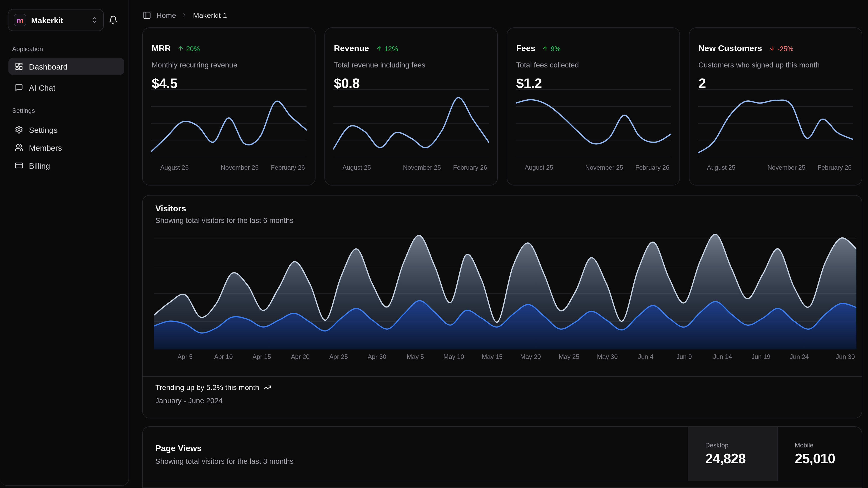 The height and width of the screenshot is (488, 868). What do you see at coordinates (59, 20) in the screenshot?
I see `org-name: Makerkit` at bounding box center [59, 20].